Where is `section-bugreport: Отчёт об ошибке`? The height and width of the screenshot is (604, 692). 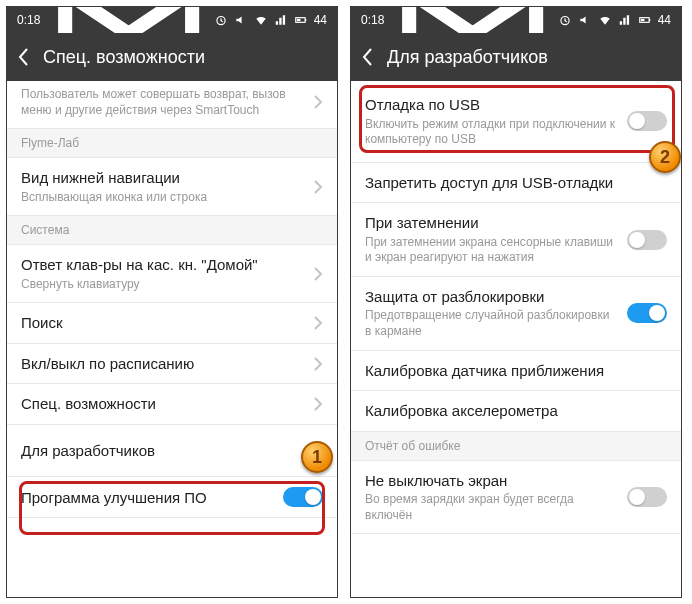 section-bugreport: Отчёт об ошибке is located at coordinates (516, 446).